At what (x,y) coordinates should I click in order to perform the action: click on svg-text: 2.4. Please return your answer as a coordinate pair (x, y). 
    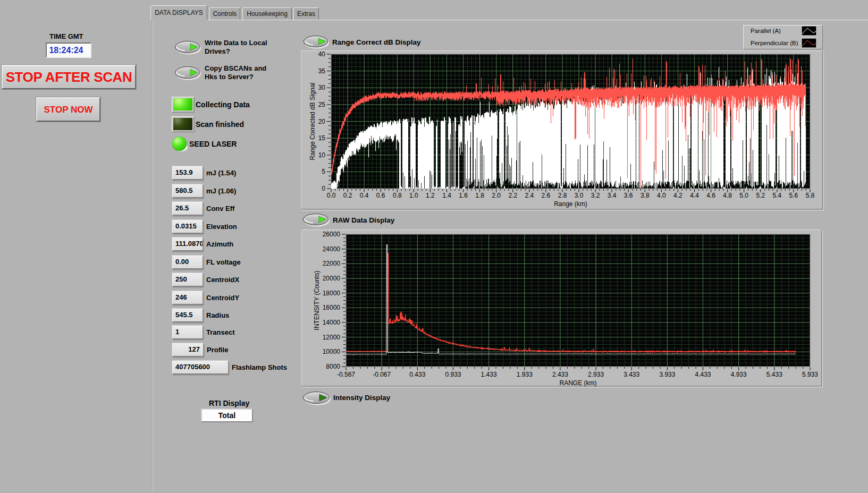
    Looking at the image, I should click on (529, 196).